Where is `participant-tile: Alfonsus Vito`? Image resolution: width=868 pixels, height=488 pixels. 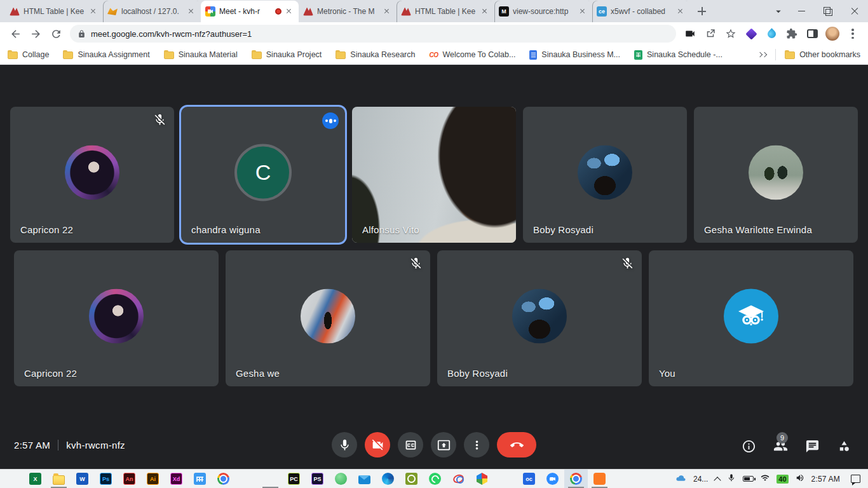 participant-tile: Alfonsus Vito is located at coordinates (434, 175).